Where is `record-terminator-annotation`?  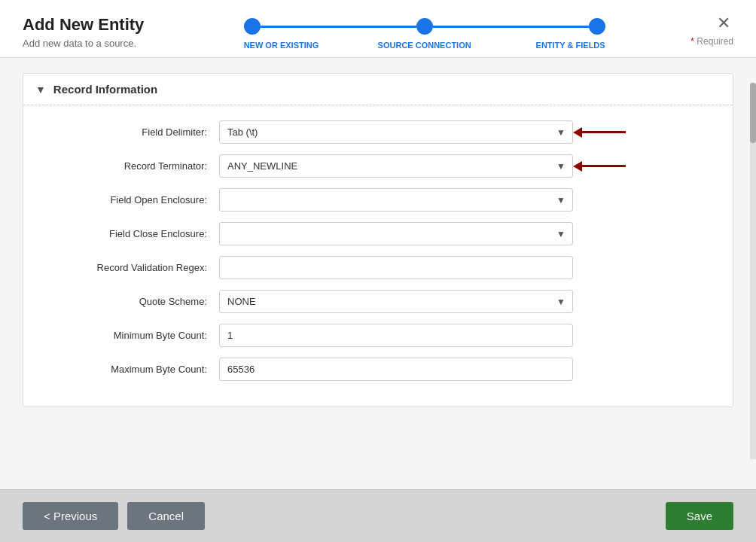 record-terminator-annotation is located at coordinates (603, 166).